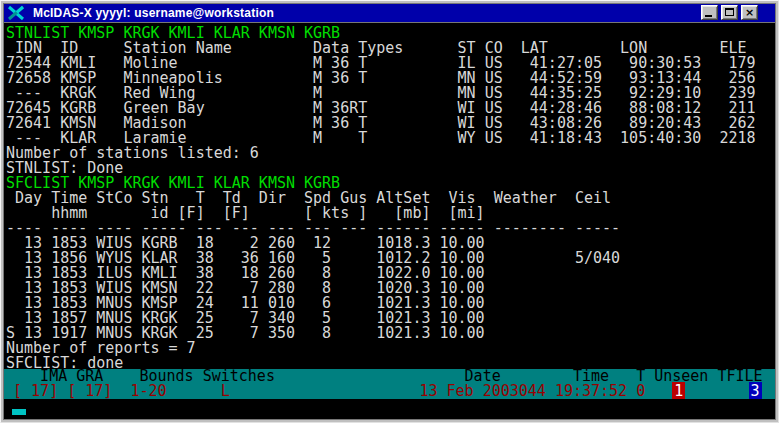 The height and width of the screenshot is (423, 779). What do you see at coordinates (16, 13) in the screenshot?
I see `mcidas-logo-icon` at bounding box center [16, 13].